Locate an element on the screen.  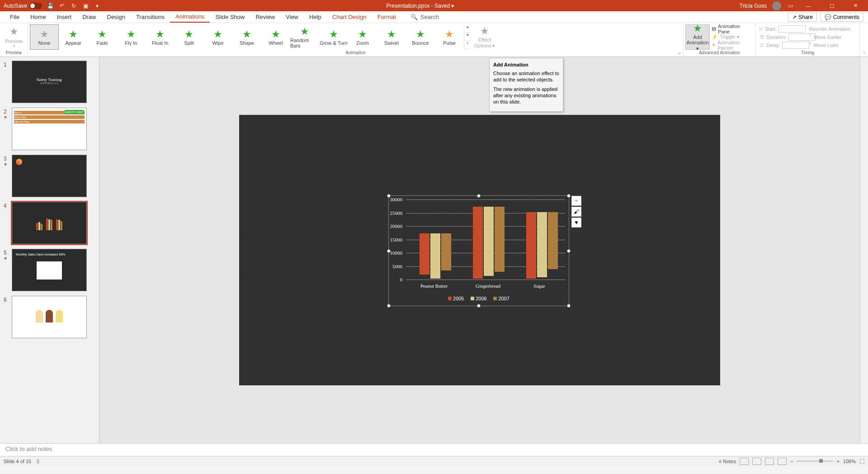
slideshow-view-button is located at coordinates (782, 461).